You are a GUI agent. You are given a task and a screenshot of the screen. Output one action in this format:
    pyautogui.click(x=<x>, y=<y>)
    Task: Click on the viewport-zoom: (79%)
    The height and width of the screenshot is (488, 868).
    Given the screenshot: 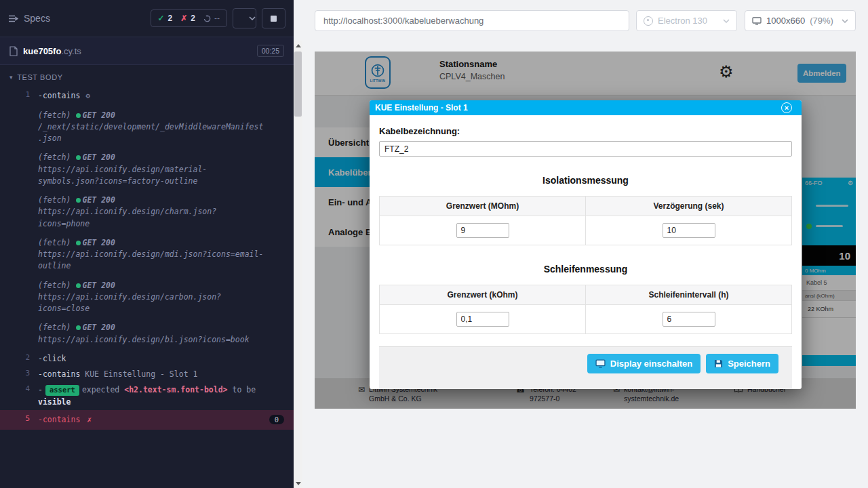 What is the action you would take?
    pyautogui.click(x=822, y=20)
    